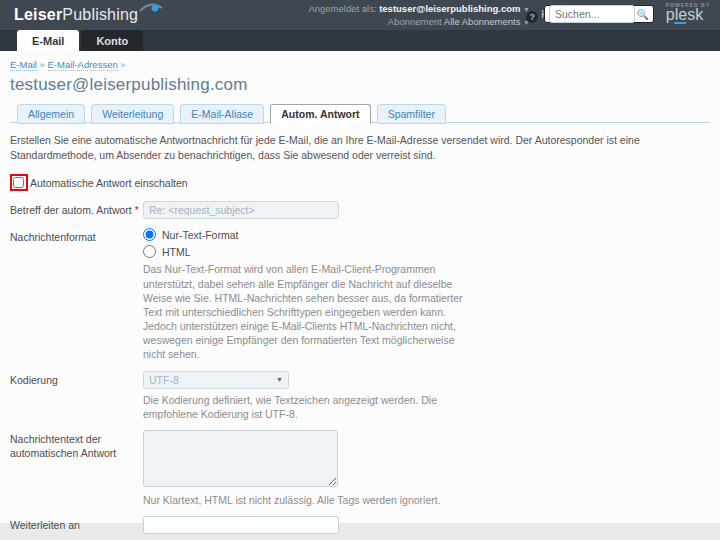 The height and width of the screenshot is (540, 720). Describe the element at coordinates (164, 380) in the screenshot. I see `encoding-selected-value: UTF-8` at that location.